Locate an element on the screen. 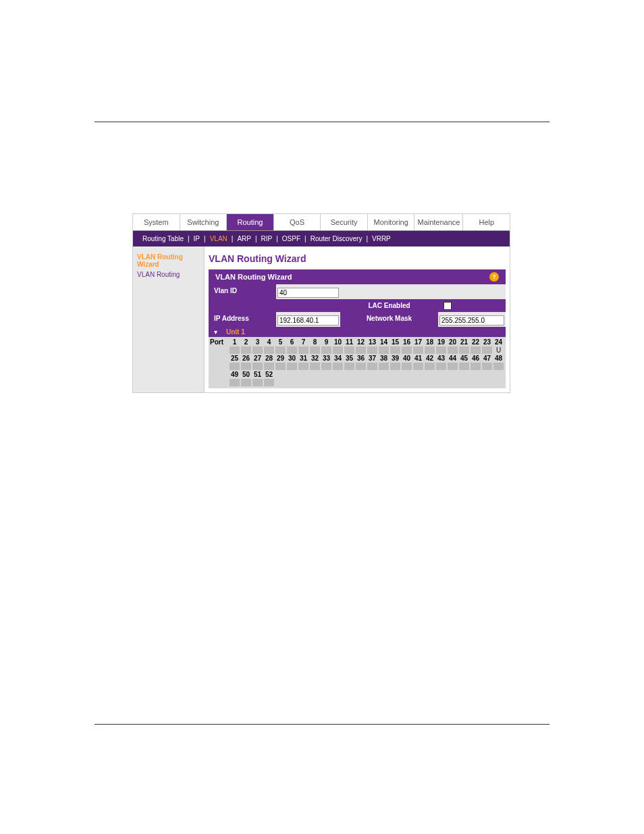 This screenshot has height=834, width=644. vlan-id-input is located at coordinates (308, 293).